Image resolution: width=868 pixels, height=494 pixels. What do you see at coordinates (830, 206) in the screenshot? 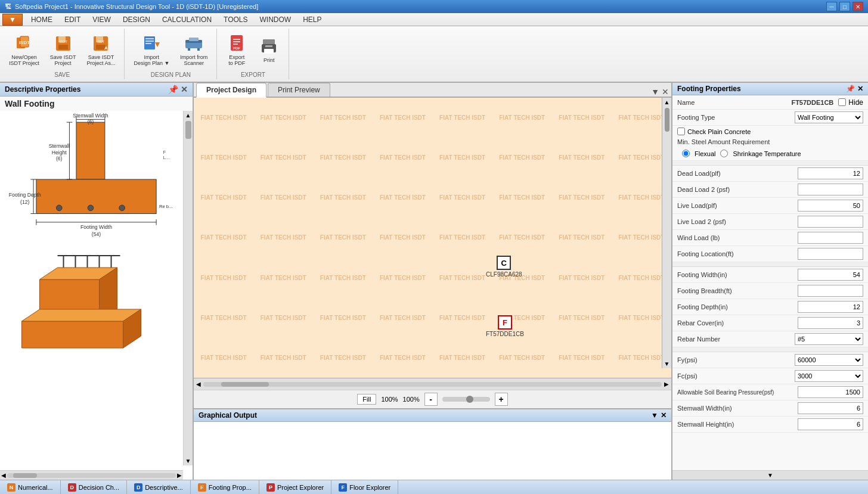
I see `live-load-input: 50` at bounding box center [830, 206].